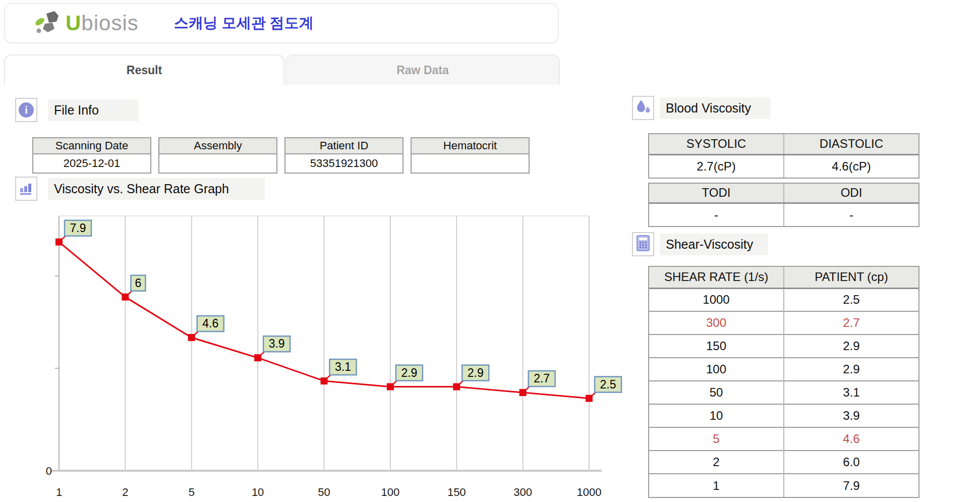  Describe the element at coordinates (93, 110) in the screenshot. I see `file-info-section-title: File Info` at that location.